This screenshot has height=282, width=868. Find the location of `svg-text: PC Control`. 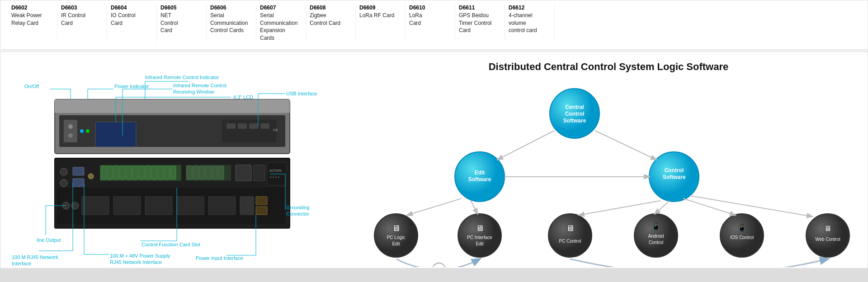

svg-text: PC Control is located at coordinates (571, 241).